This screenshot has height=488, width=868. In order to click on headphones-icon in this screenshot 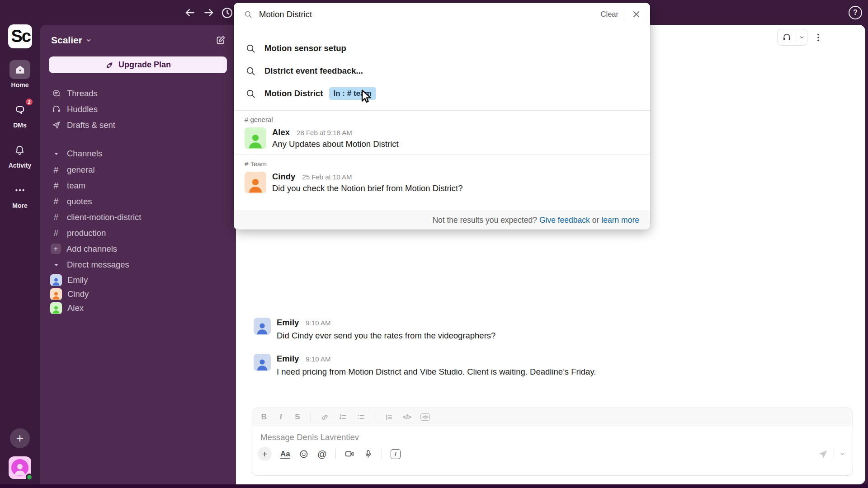, I will do `click(56, 109)`.